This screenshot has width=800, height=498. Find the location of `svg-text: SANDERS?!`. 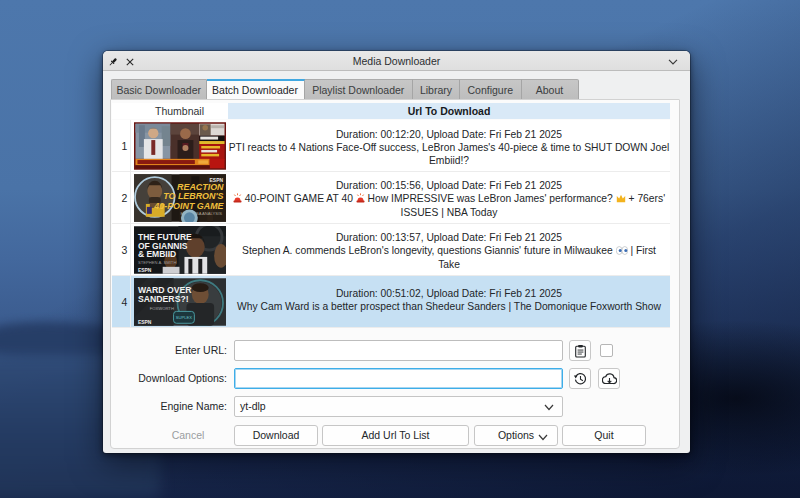

svg-text: SANDERS?! is located at coordinates (164, 299).